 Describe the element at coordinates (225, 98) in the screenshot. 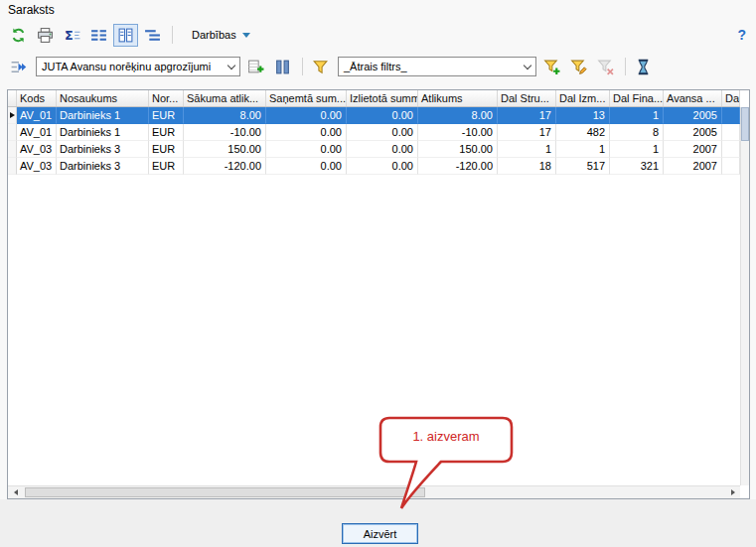

I see `column-header-sakuma_atlikums: Sākuma atlik...` at that location.